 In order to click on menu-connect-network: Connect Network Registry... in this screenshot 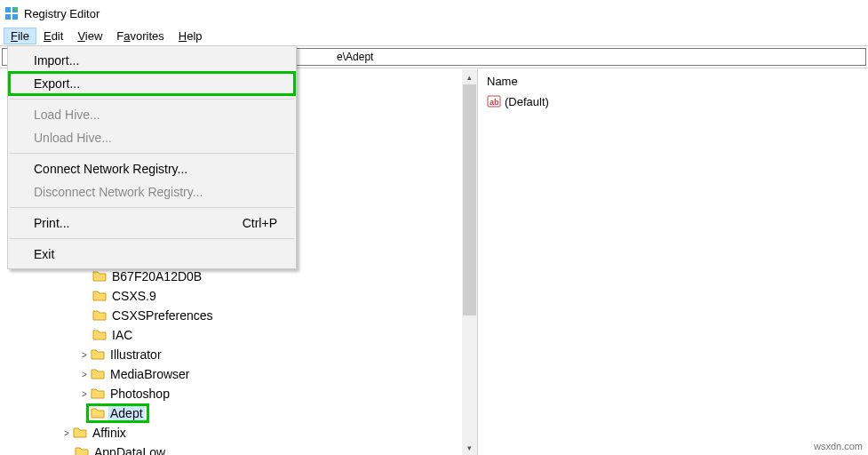, I will do `click(152, 169)`.